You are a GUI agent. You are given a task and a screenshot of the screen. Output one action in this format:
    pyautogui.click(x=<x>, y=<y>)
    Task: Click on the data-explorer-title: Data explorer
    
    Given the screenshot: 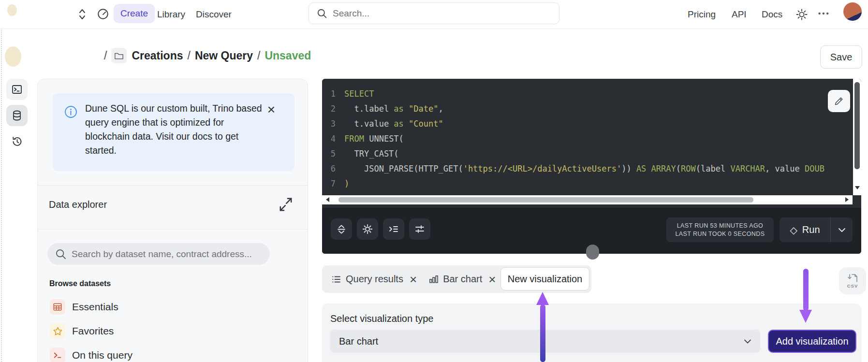 What is the action you would take?
    pyautogui.click(x=78, y=205)
    